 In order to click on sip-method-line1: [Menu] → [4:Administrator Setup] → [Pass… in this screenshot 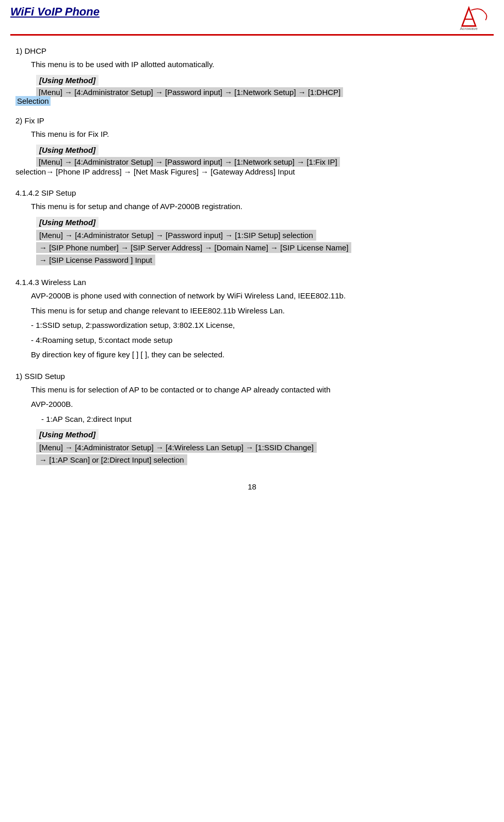, I will do `click(176, 235)`.